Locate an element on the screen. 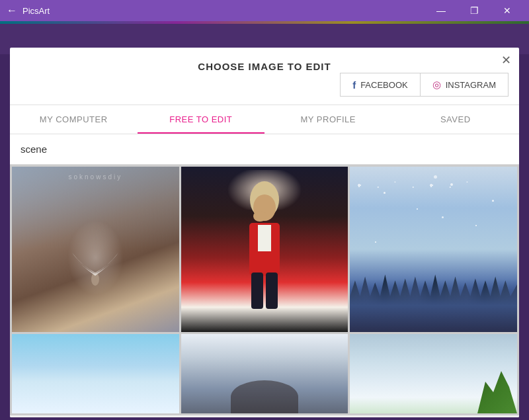  window-controls: — ❐ ✕ is located at coordinates (474, 11).